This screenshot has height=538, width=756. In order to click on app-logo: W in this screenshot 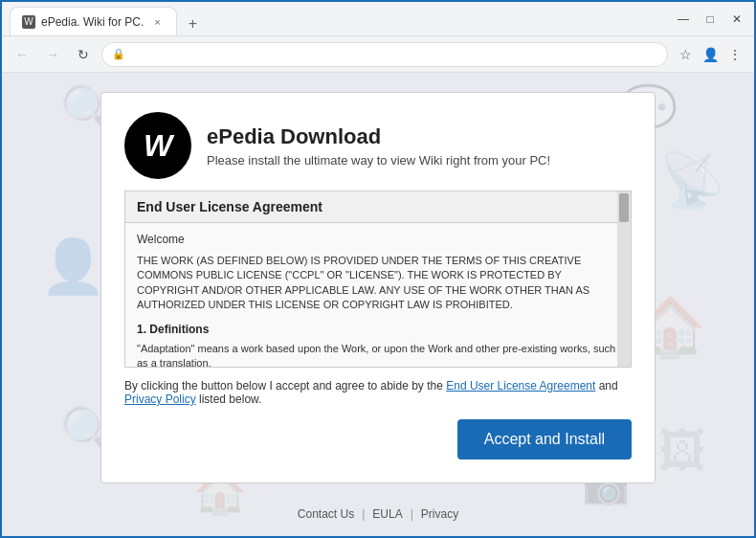, I will do `click(158, 146)`.